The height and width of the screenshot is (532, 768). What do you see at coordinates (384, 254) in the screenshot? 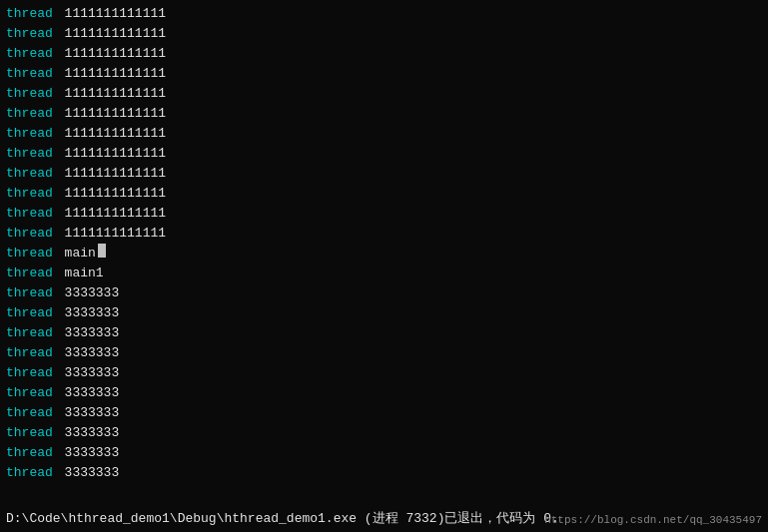
I see `terminal-line: thread main` at bounding box center [384, 254].